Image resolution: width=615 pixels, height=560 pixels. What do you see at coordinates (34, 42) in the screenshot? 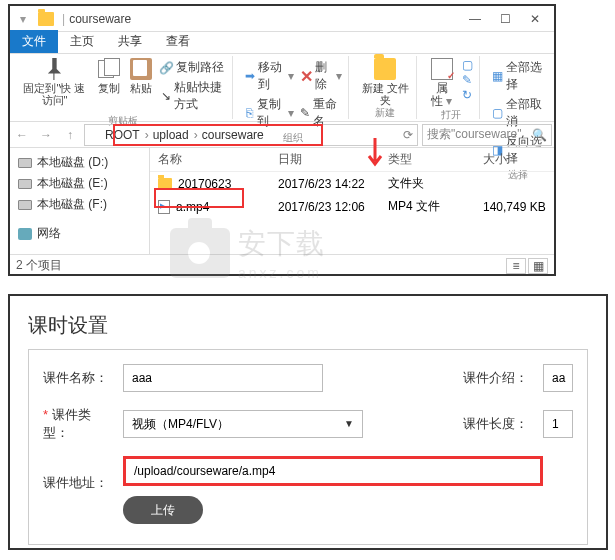
I see `tab-file: 文件` at bounding box center [34, 42].